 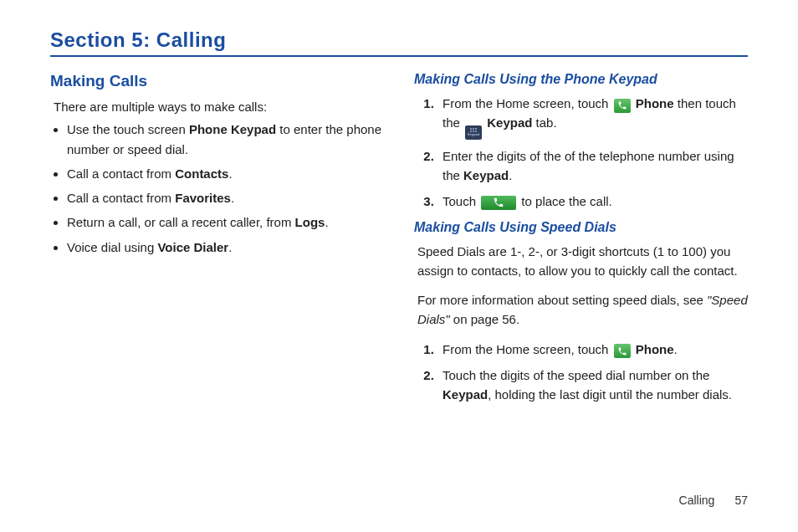 What do you see at coordinates (485, 320) in the screenshot?
I see `more-post: on page 56.` at bounding box center [485, 320].